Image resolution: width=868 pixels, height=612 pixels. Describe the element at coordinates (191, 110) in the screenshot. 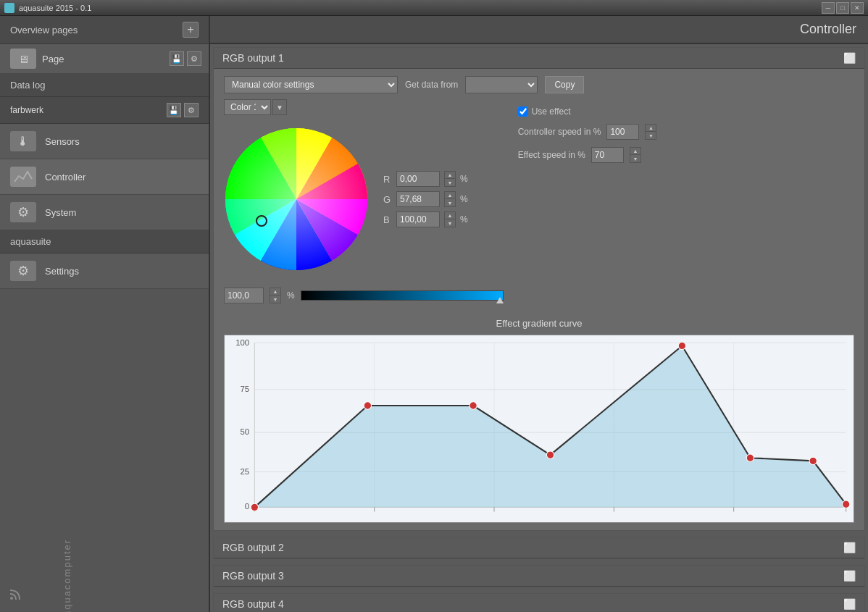

I see `farbwerk-settings-button: ⚙` at that location.